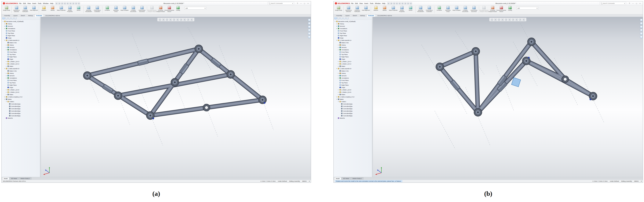  What do you see at coordinates (34, 4) in the screenshot?
I see `menu-item: Insert` at bounding box center [34, 4].